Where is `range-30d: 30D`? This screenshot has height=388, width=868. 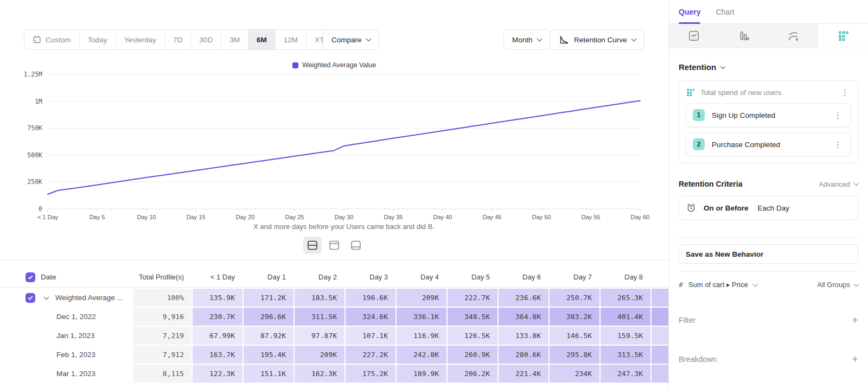
range-30d: 30D is located at coordinates (206, 40).